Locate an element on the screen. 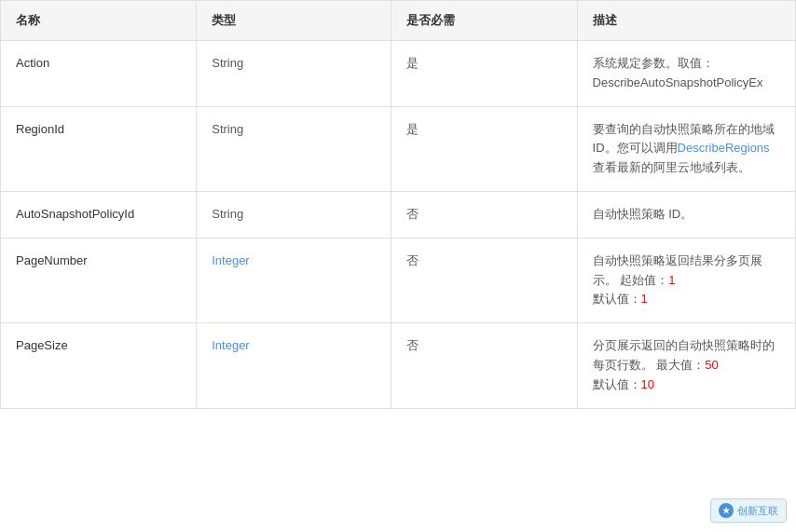  desc-link: DescribeRegions is located at coordinates (723, 147).